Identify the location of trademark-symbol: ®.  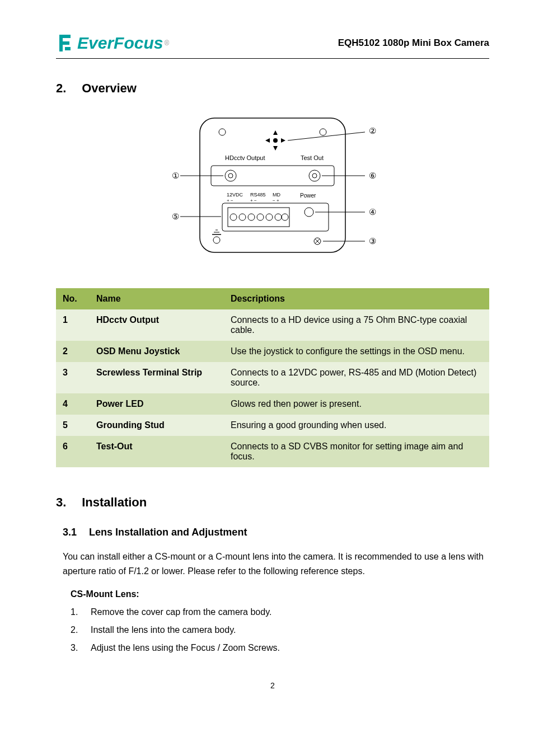
(167, 43).